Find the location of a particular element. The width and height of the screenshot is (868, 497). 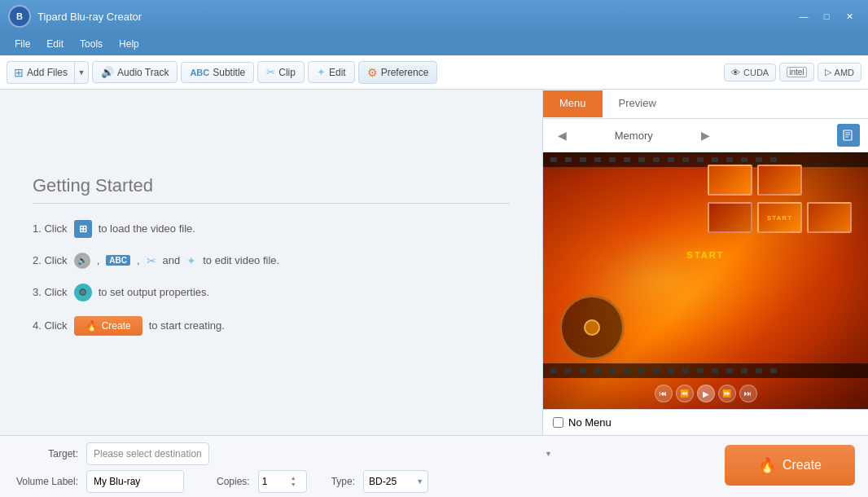

flame-icon: 🔥 is located at coordinates (91, 326).